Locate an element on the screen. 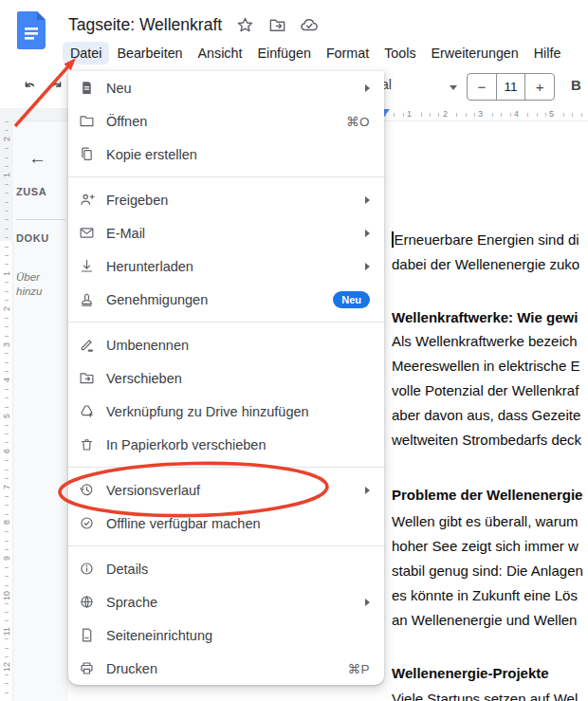 This screenshot has height=701, width=588. cloud-saved-icon is located at coordinates (309, 25).